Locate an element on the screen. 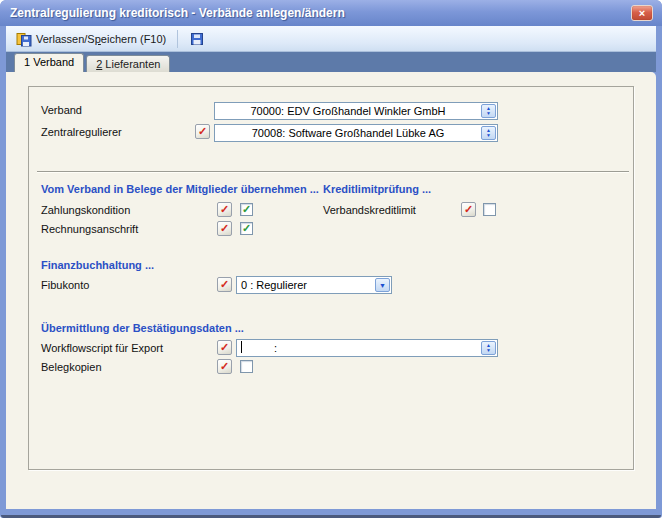 Image resolution: width=662 pixels, height=518 pixels. fibukonto-dropdown: 0 : Regulierer ▼ is located at coordinates (314, 285).